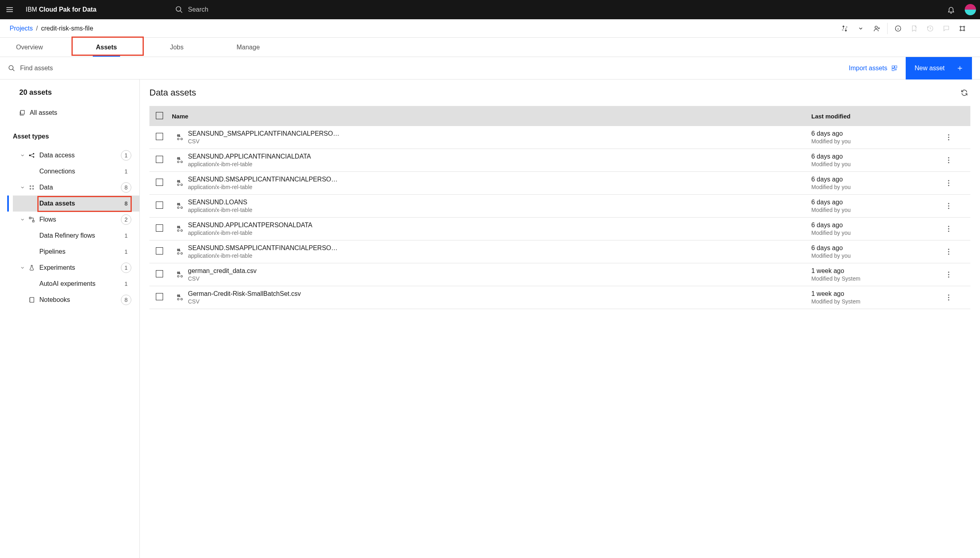 This screenshot has width=980, height=558. I want to click on export-button, so click(845, 29).